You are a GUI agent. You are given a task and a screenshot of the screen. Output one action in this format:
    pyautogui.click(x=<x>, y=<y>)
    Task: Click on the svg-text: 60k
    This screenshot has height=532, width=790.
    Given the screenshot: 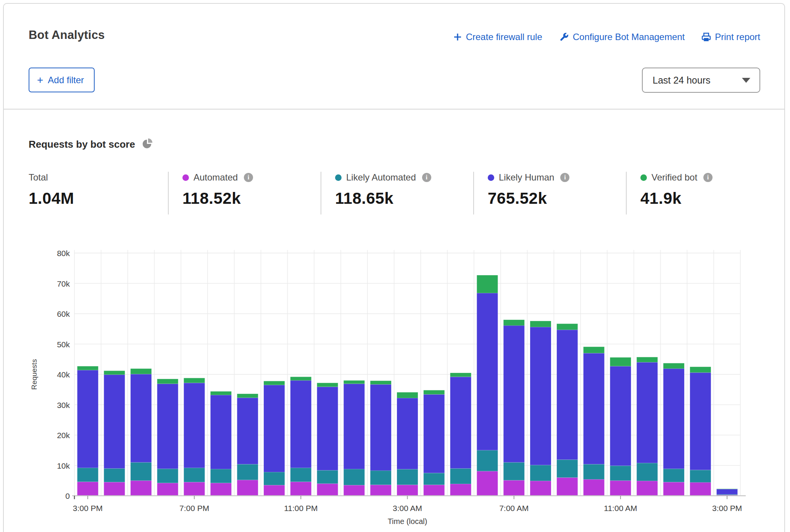 What is the action you would take?
    pyautogui.click(x=63, y=314)
    